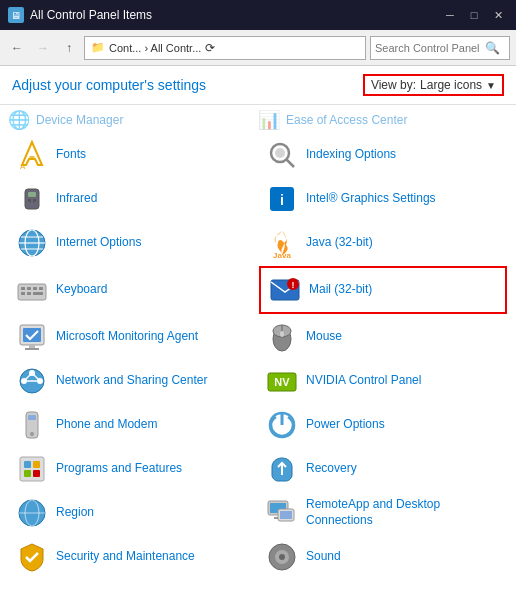  Describe the element at coordinates (32, 199) in the screenshot. I see `infrared-icon` at that location.